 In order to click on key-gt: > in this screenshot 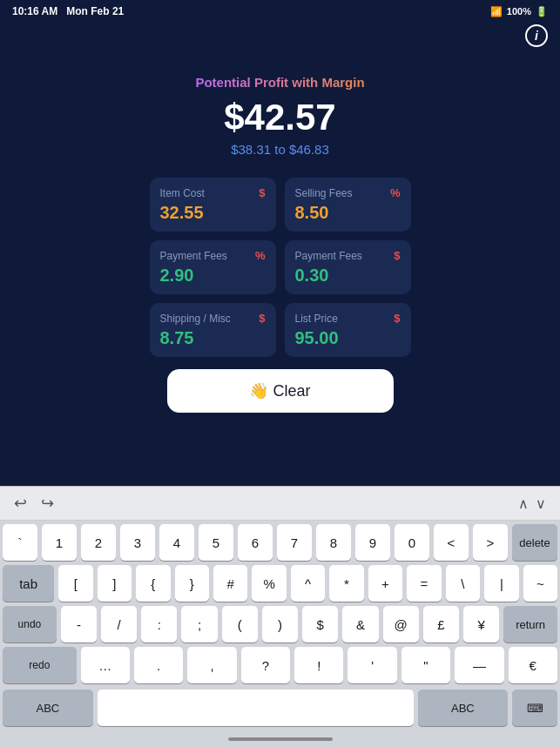, I will do `click(490, 542)`.